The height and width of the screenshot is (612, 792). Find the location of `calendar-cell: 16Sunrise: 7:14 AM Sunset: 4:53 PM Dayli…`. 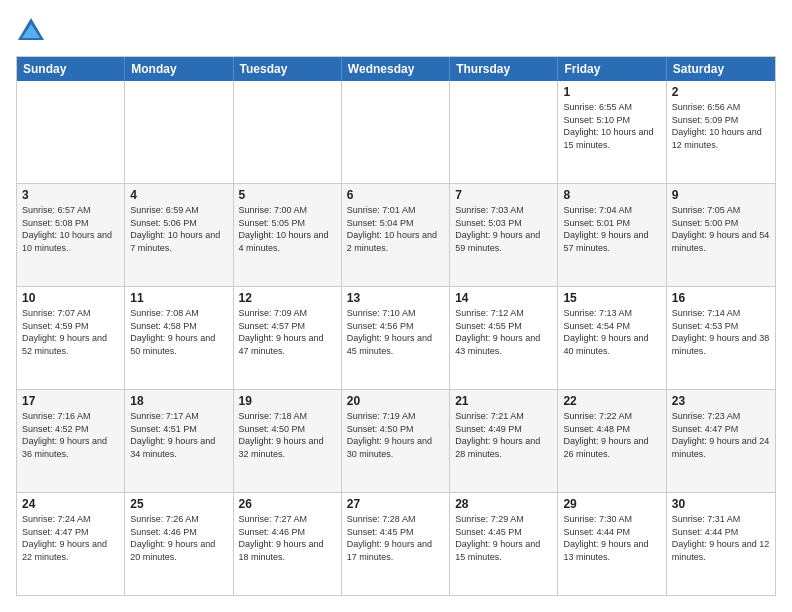

calendar-cell: 16Sunrise: 7:14 AM Sunset: 4:53 PM Dayli… is located at coordinates (721, 338).